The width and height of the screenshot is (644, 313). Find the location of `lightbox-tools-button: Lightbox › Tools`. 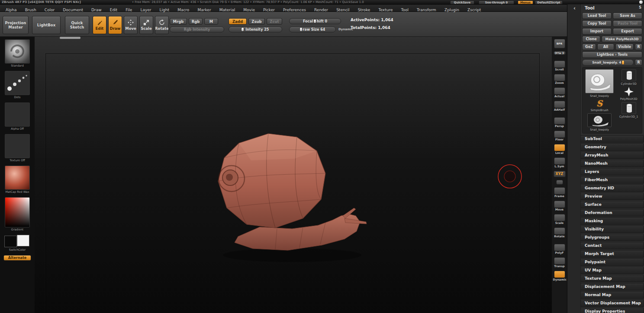

lightbox-tools-button: Lightbox › Tools is located at coordinates (612, 54).